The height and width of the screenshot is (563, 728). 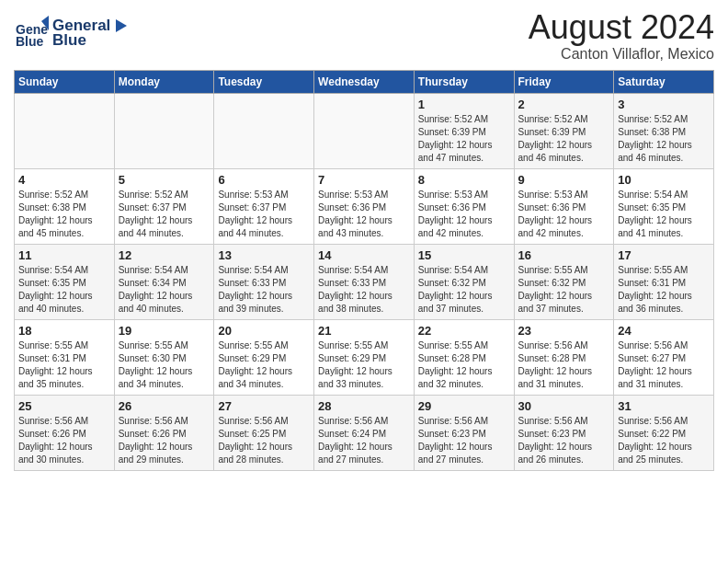 I want to click on header-tuesday: Tuesday, so click(x=265, y=81).